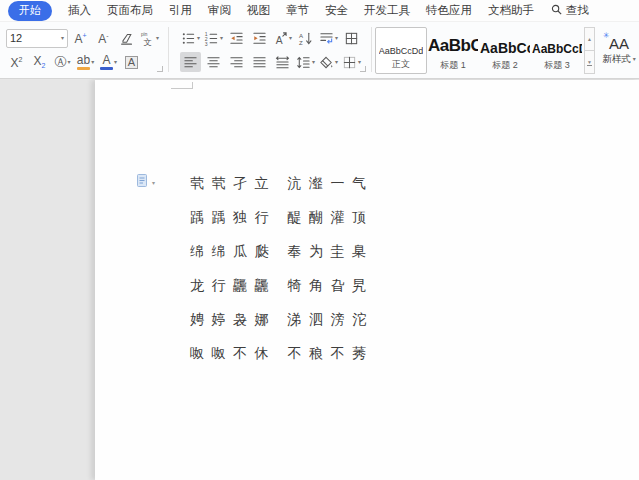 The height and width of the screenshot is (480, 639). Describe the element at coordinates (282, 62) in the screenshot. I see `distribute-icon` at that location.